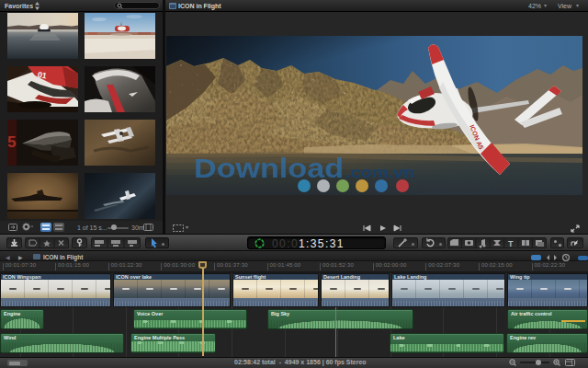 This screenshot has height=368, width=588. Describe the element at coordinates (11, 142) in the screenshot. I see `svg-text: 5` at that location.